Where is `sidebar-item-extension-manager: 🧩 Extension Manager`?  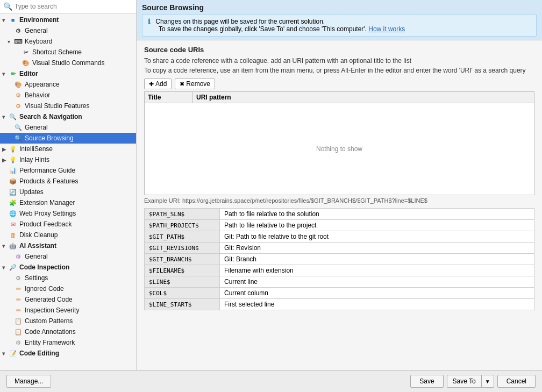 sidebar-item-extension-manager: 🧩 Extension Manager is located at coordinates (68, 203).